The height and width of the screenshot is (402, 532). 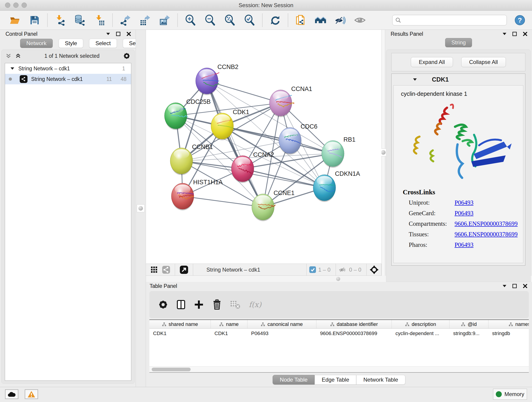 What do you see at coordinates (415, 79) in the screenshot?
I see `section-disclosure-icon` at bounding box center [415, 79].